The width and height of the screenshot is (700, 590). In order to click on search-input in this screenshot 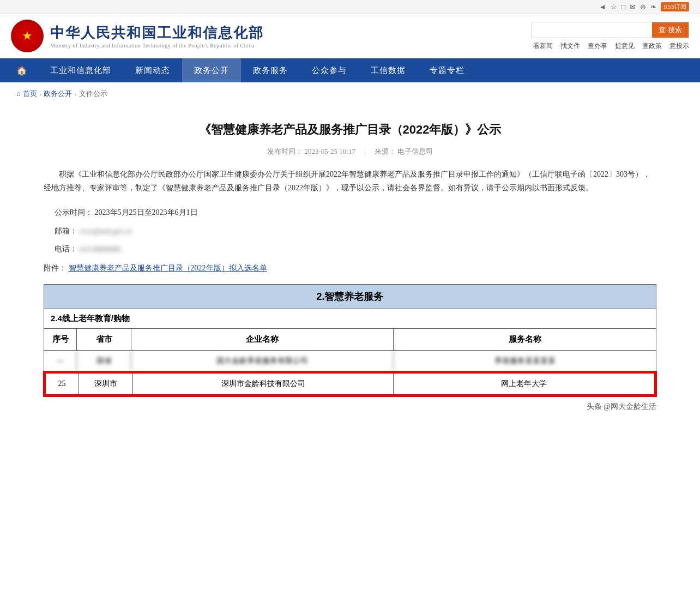, I will do `click(592, 30)`.